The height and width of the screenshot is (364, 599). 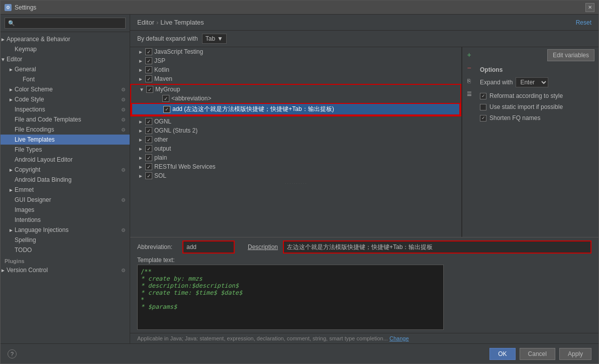 What do you see at coordinates (214, 39) in the screenshot?
I see `expand-dropdown: Tab ▼` at bounding box center [214, 39].